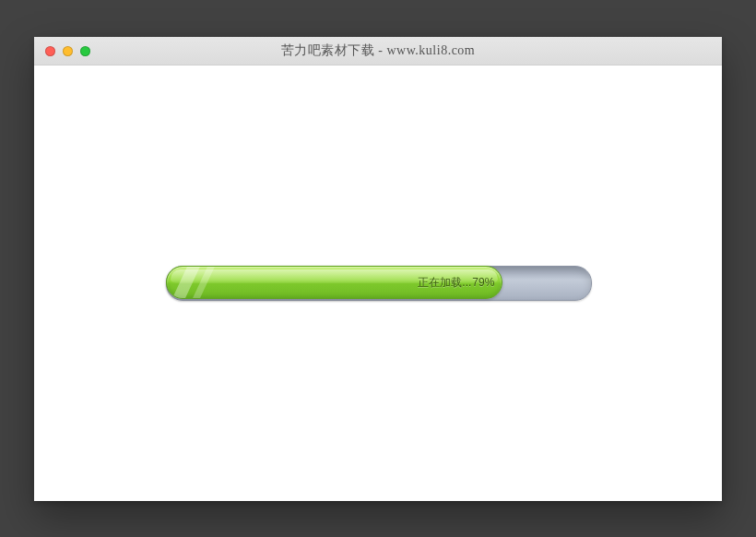  What do you see at coordinates (68, 52) in the screenshot?
I see `window-controls` at bounding box center [68, 52].